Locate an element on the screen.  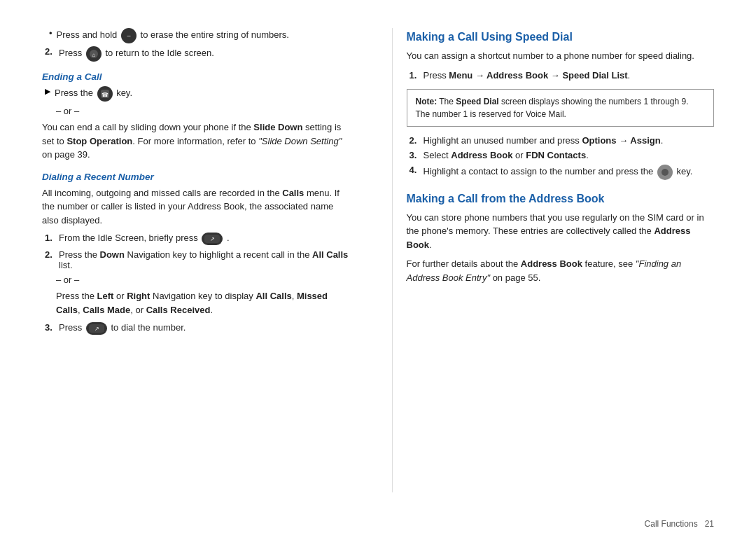
dialing-step3: 3. Press ↗ to dial the number. is located at coordinates (196, 328).